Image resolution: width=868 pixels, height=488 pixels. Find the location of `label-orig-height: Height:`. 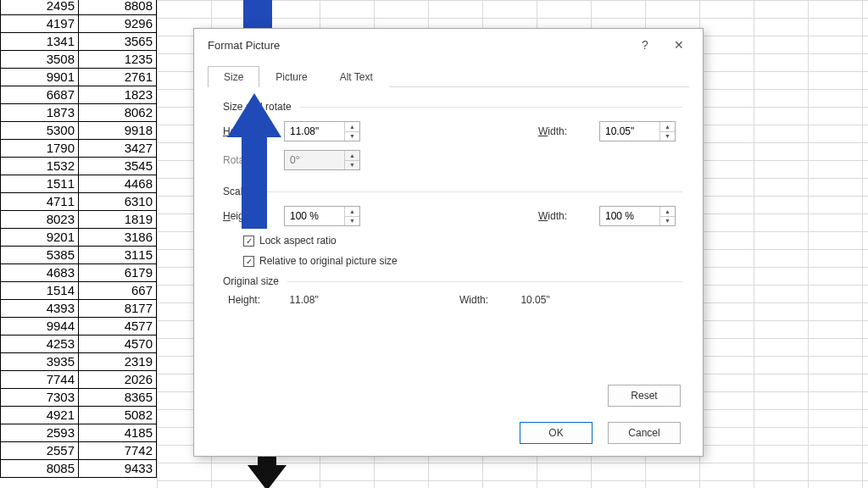

label-orig-height: Height: is located at coordinates (259, 300).